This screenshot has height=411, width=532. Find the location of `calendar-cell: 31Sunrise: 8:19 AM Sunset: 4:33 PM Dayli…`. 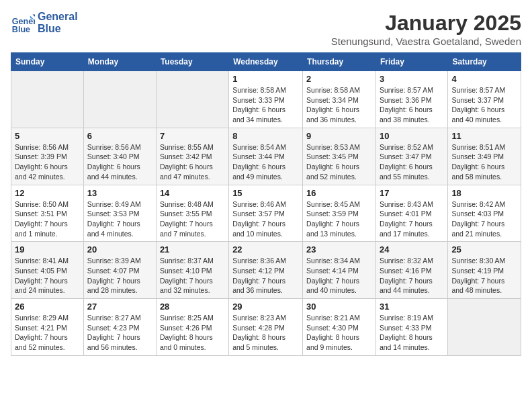

calendar-cell: 31Sunrise: 8:19 AM Sunset: 4:33 PM Dayli… is located at coordinates (411, 328).